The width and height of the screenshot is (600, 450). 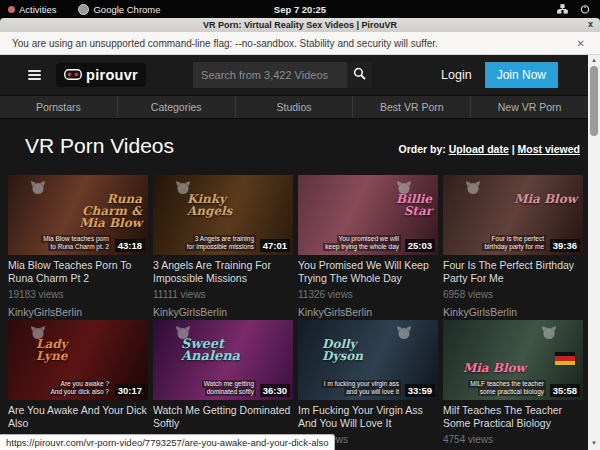 What do you see at coordinates (168, 442) in the screenshot?
I see `status-url-bubble: https://pirouvr.com/vr-porn-video/779325…` at bounding box center [168, 442].